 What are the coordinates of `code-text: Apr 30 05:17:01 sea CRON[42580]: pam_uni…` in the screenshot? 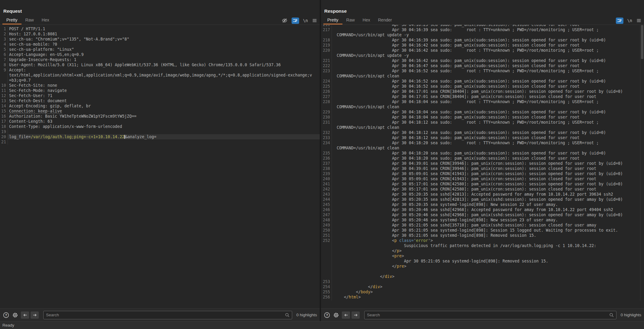 It's located at (488, 184).